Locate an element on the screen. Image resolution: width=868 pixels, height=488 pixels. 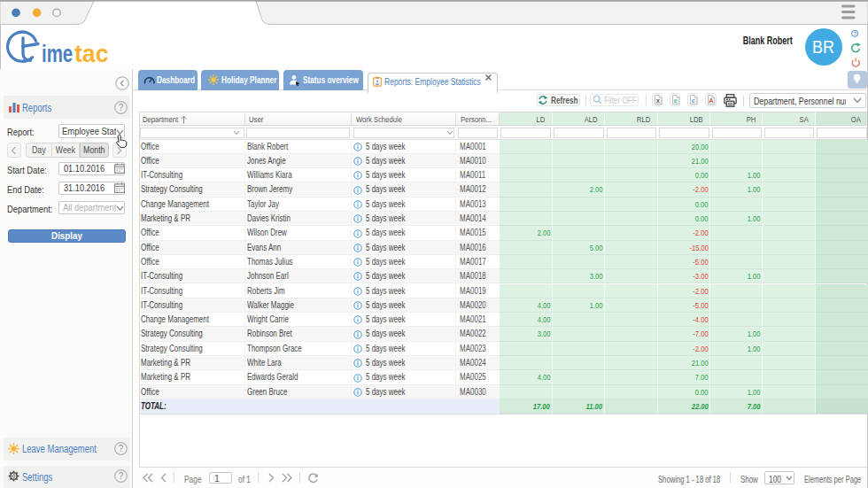
svg-text: e is located at coordinates (675, 101).